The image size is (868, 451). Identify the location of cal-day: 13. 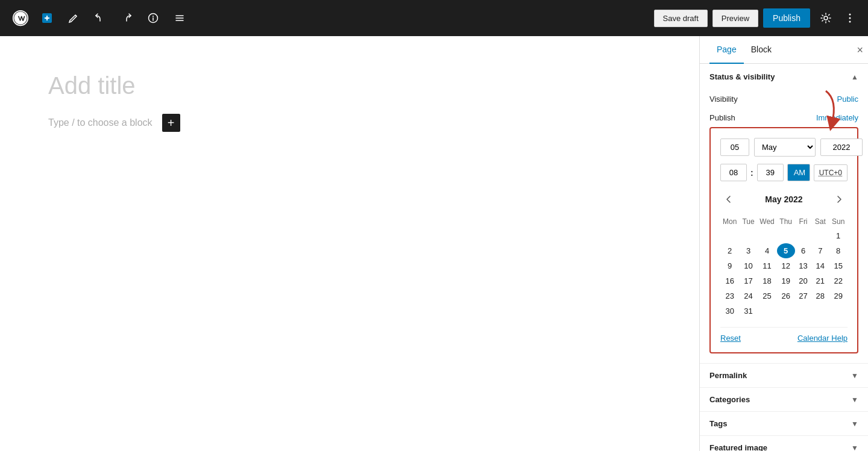
(804, 266).